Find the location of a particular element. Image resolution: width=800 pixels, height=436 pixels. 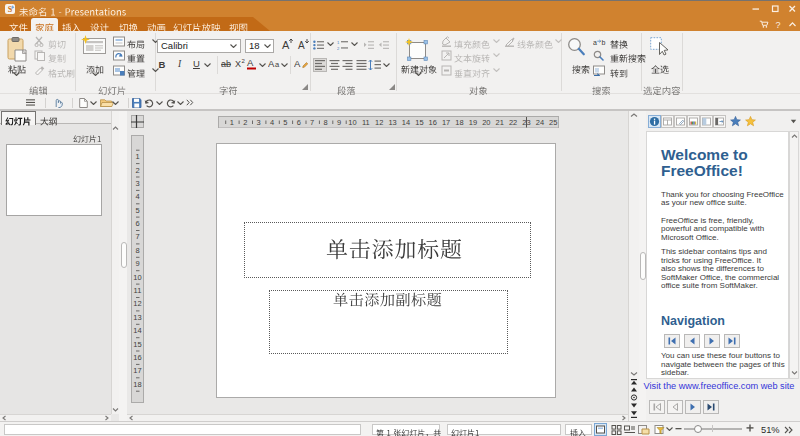

svg-text: 20 is located at coordinates (486, 122).